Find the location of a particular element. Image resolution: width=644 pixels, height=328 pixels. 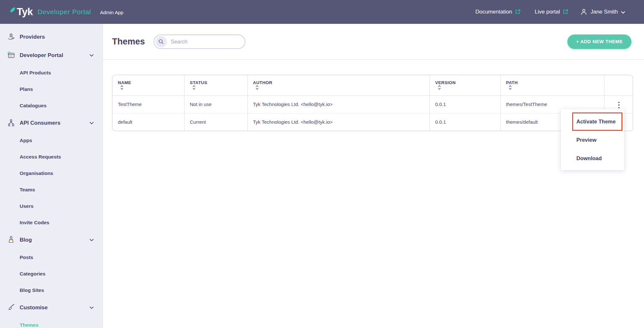

sidebar-item-label: Catalogues is located at coordinates (33, 106).